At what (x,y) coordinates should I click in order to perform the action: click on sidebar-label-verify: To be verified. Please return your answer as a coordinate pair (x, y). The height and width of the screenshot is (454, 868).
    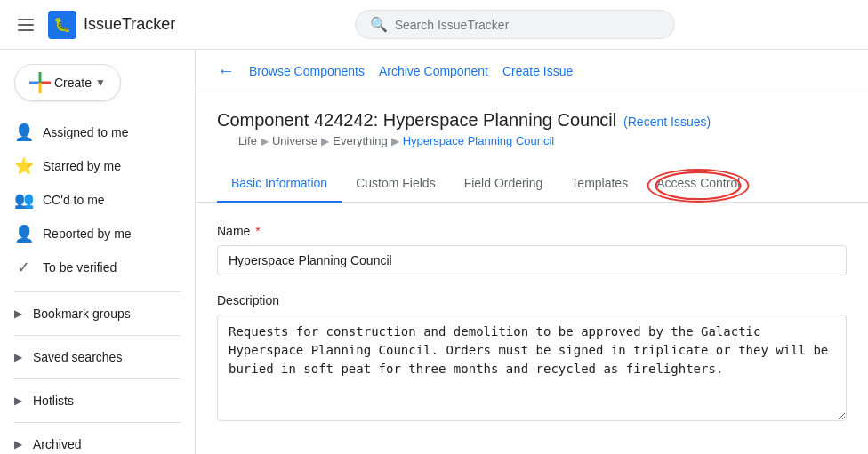
    Looking at the image, I should click on (80, 267).